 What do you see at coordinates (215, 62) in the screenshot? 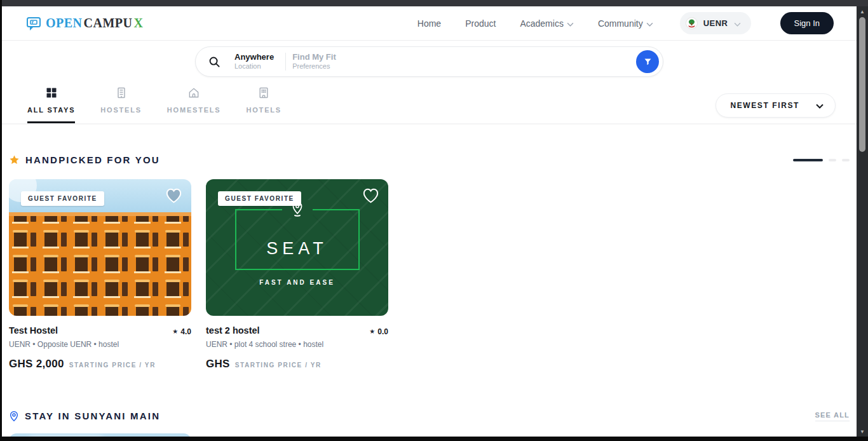
I see `search-icon` at bounding box center [215, 62].